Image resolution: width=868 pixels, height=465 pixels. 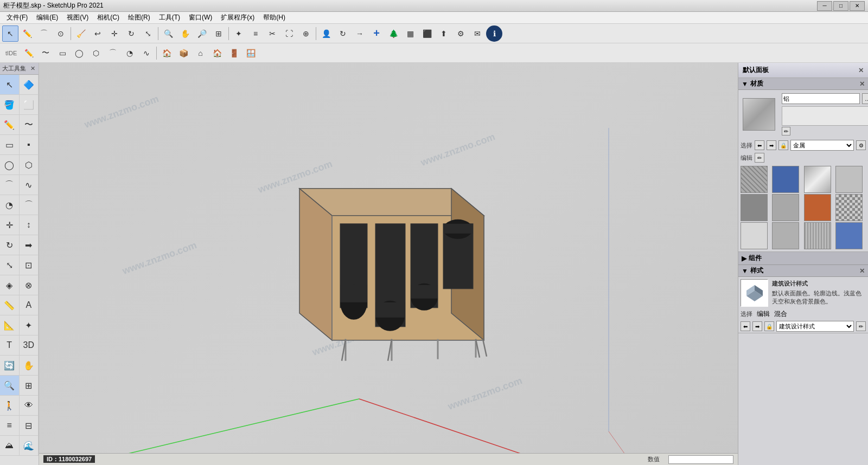 I want to click on left-select-btn: ↖, so click(x=10, y=85).